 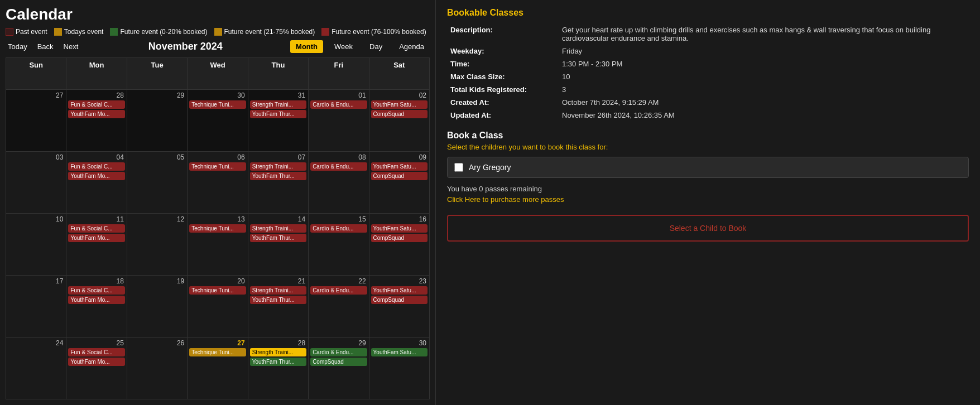 What do you see at coordinates (708, 200) in the screenshot?
I see `purchase-passes-link: Click Here to purchase more passes` at bounding box center [708, 200].